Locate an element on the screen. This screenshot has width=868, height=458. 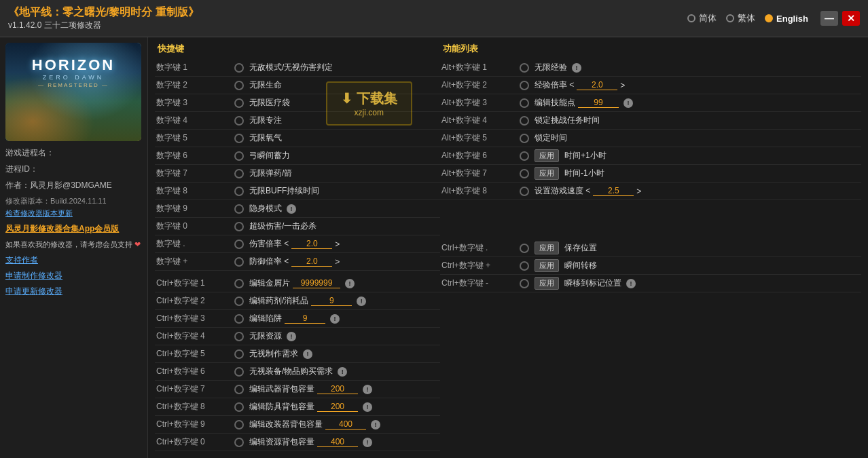
lang-simplified: 简体 is located at coordinates (702, 18).